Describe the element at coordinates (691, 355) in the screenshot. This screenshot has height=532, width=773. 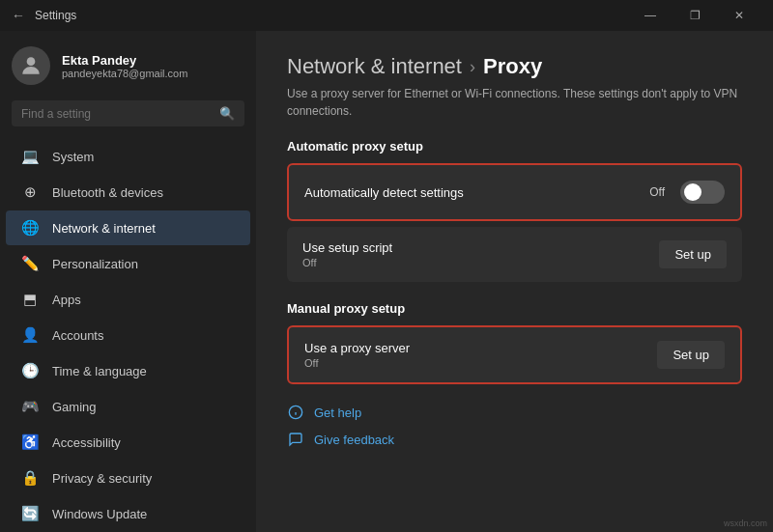
I see `proxy-server-button: Set up` at that location.